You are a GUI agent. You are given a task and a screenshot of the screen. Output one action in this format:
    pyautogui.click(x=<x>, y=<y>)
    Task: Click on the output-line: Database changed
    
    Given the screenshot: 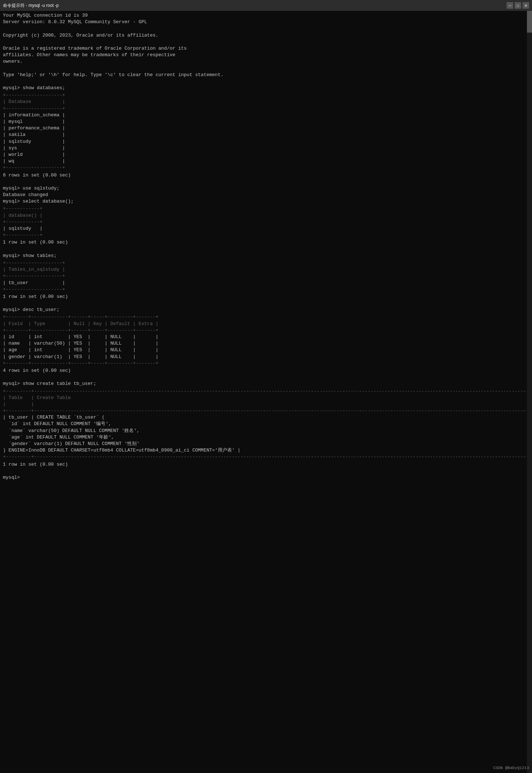 What is the action you would take?
    pyautogui.click(x=264, y=195)
    